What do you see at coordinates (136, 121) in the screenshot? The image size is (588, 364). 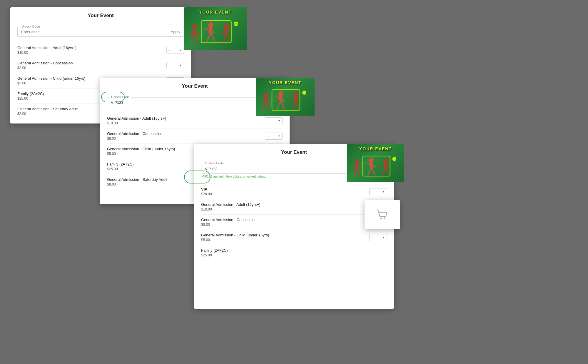 I see `ticket-info: General Admission - Adult (16yrs+) $10.0…` at bounding box center [136, 121].